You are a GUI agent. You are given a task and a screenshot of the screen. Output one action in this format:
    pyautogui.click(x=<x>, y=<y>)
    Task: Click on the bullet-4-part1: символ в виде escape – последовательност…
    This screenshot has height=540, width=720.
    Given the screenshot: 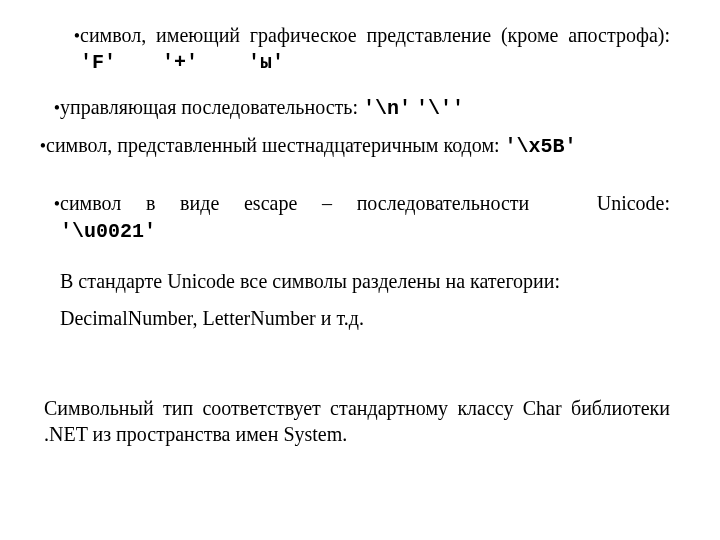 What is the action you would take?
    pyautogui.click(x=294, y=203)
    